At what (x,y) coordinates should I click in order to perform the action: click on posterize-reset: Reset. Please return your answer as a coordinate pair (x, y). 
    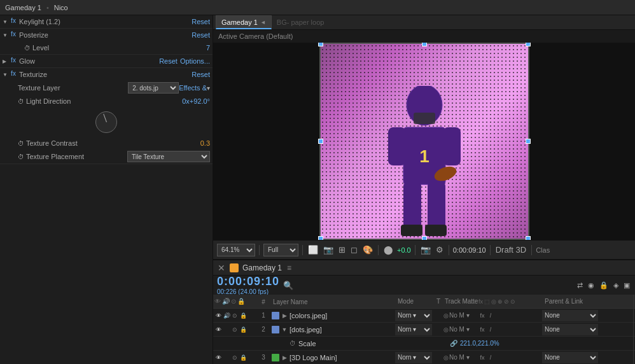
    Looking at the image, I should click on (201, 35).